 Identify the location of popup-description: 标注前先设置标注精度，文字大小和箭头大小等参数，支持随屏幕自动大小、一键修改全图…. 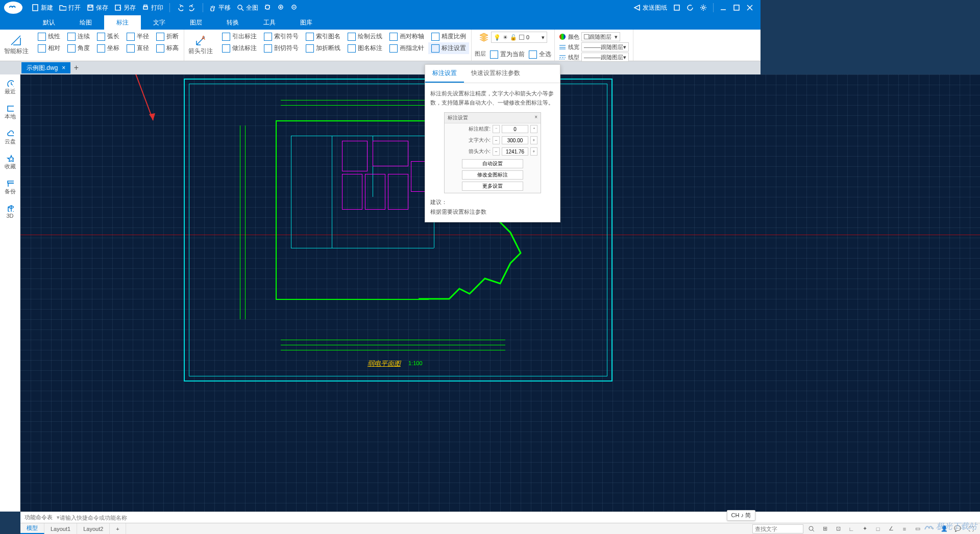
(493, 98).